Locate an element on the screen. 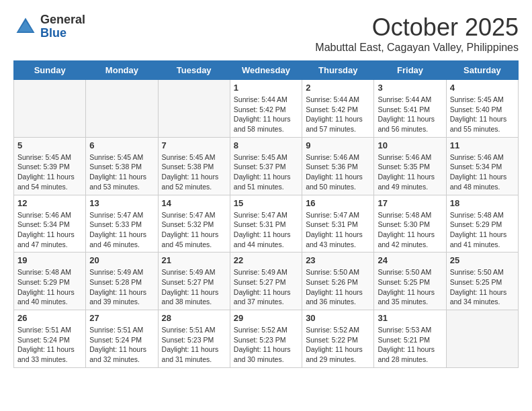  location-title: Mabuttal East, Cagayan Valley, Philippin… is located at coordinates (416, 48).